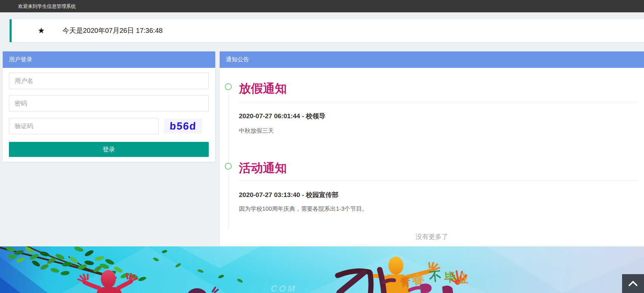  What do you see at coordinates (405, 282) in the screenshot?
I see `banner-slogan-char: 青` at bounding box center [405, 282].